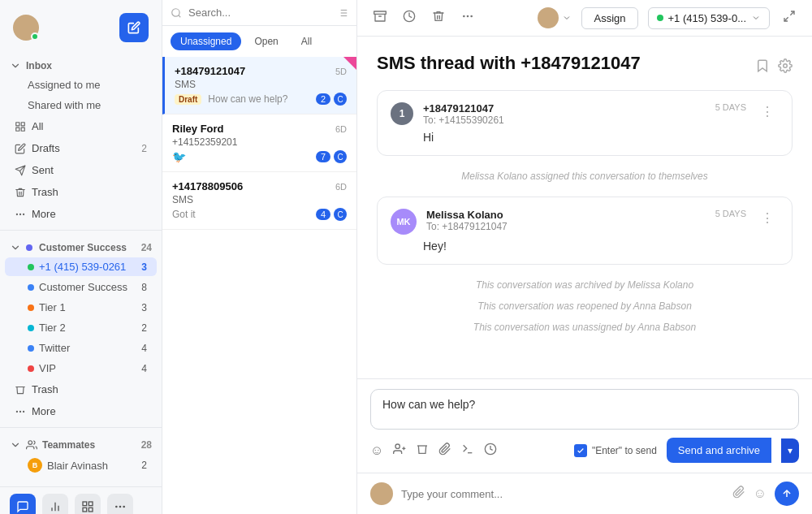  I want to click on compose-button, so click(134, 28).